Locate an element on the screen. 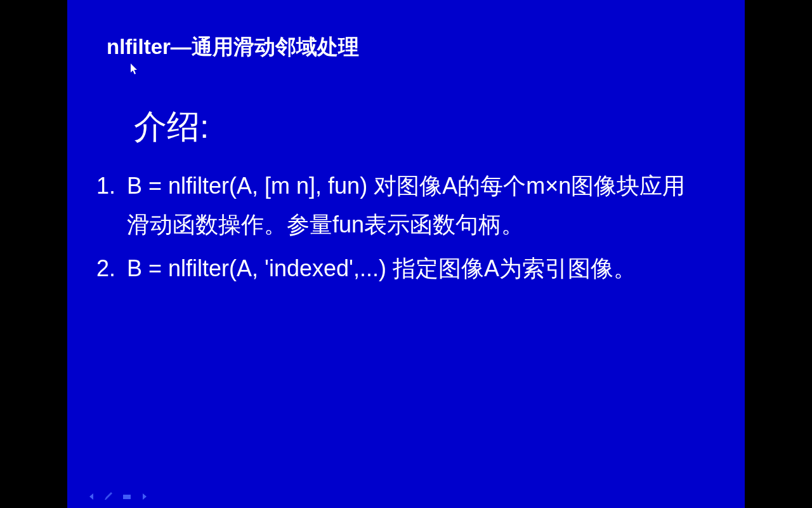 The width and height of the screenshot is (812, 508). menu-icon is located at coordinates (127, 497).